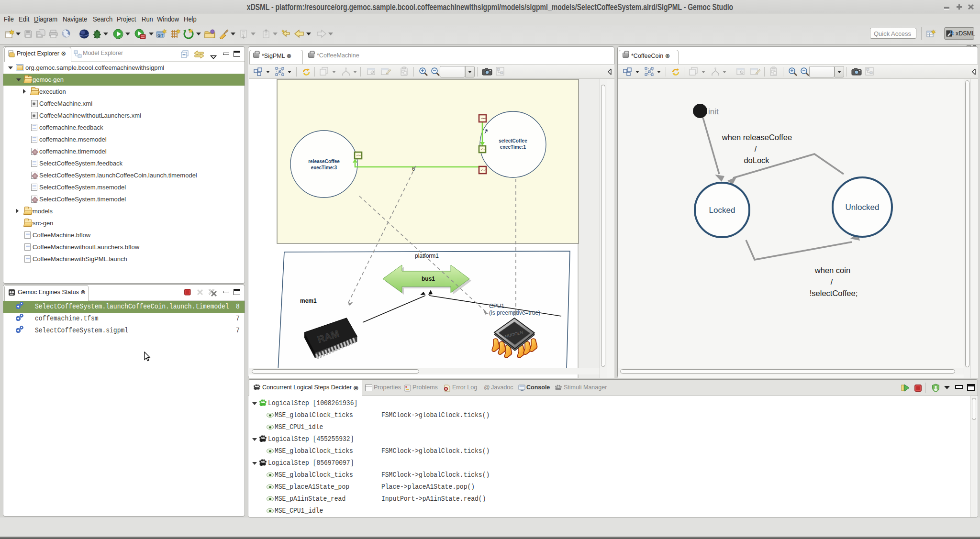 Image resolution: width=980 pixels, height=539 pixels. What do you see at coordinates (723, 210) in the screenshot?
I see `svg-text: Locked` at bounding box center [723, 210].